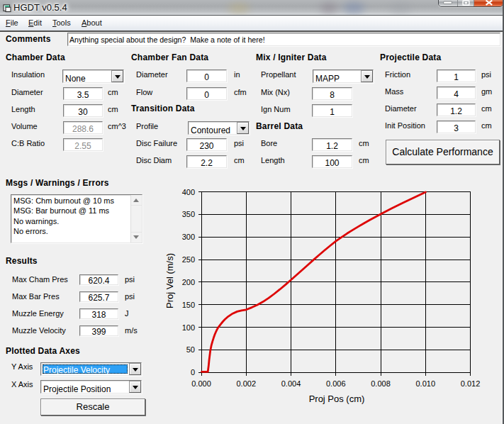 The image size is (504, 424). I want to click on svg-text: 0.000, so click(201, 384).